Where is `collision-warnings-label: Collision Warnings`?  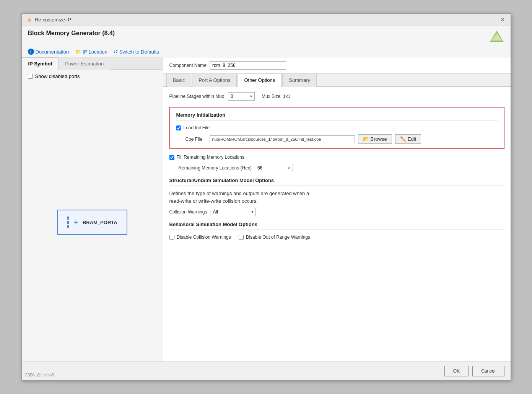
collision-warnings-label: Collision Warnings is located at coordinates (188, 212).